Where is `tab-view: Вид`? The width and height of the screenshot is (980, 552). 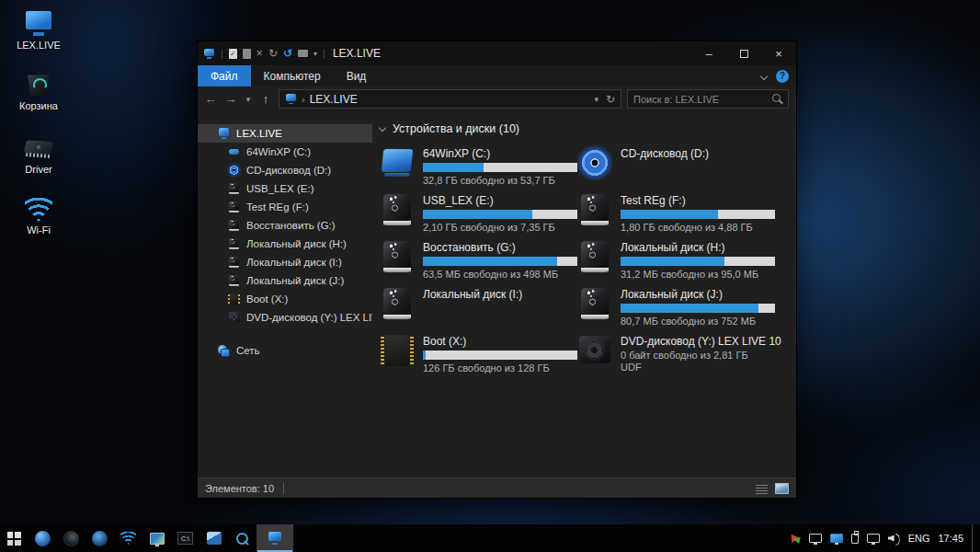 tab-view: Вид is located at coordinates (357, 75).